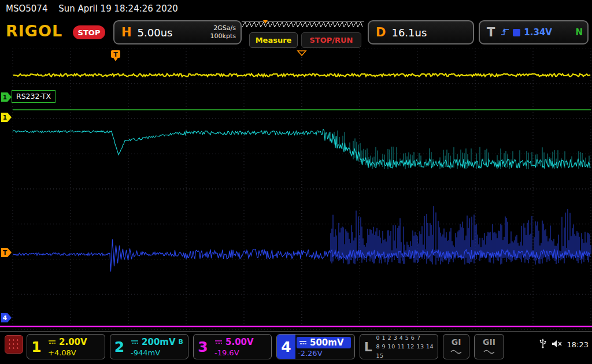 The image size is (592, 364). What do you see at coordinates (14, 344) in the screenshot?
I see `menu-grid-icon` at bounding box center [14, 344].